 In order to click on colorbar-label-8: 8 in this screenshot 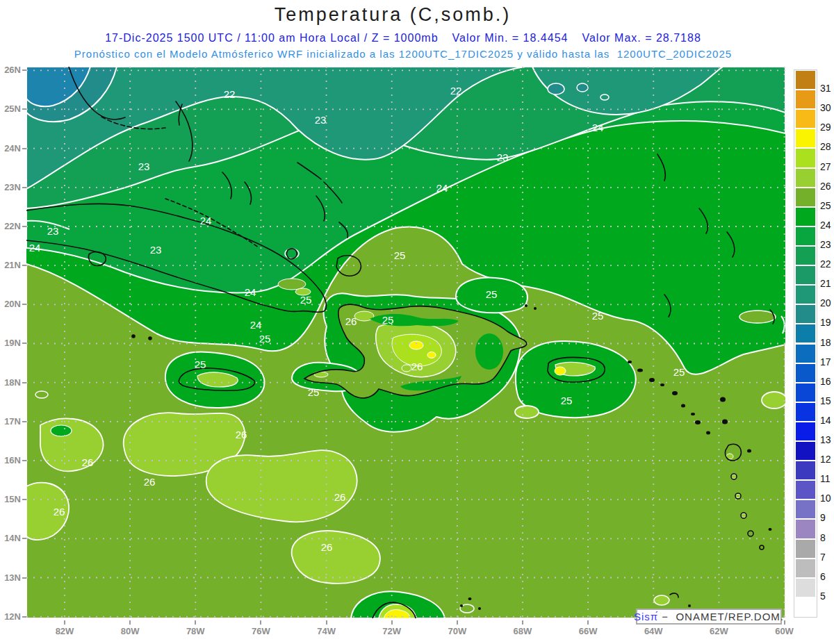, I will do `click(827, 538)`.